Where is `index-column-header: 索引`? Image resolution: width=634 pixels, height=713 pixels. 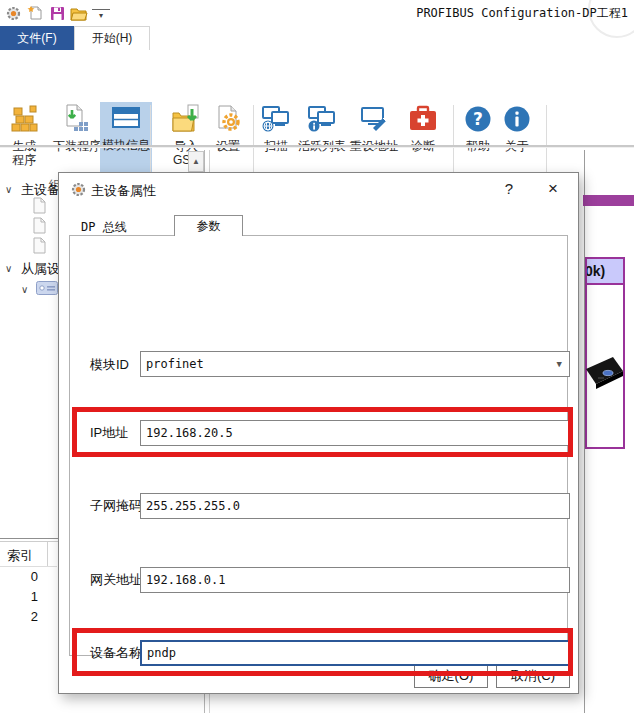 index-column-header: 索引 is located at coordinates (20, 556).